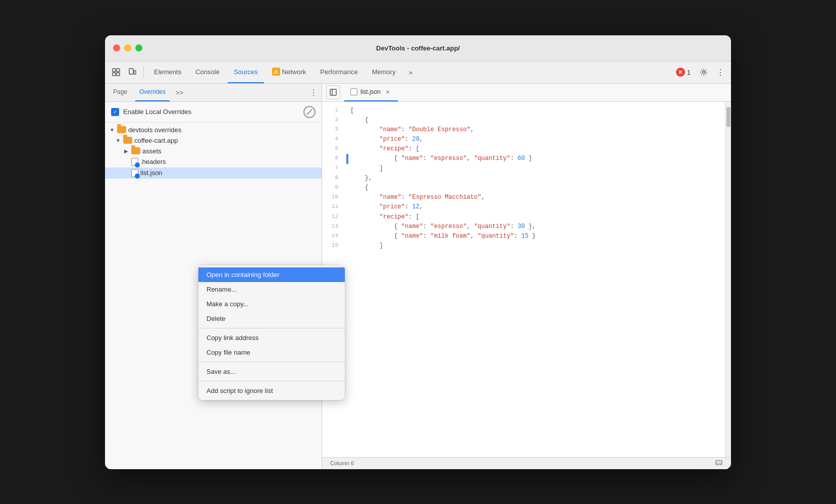  I want to click on traffic-lights, so click(128, 48).